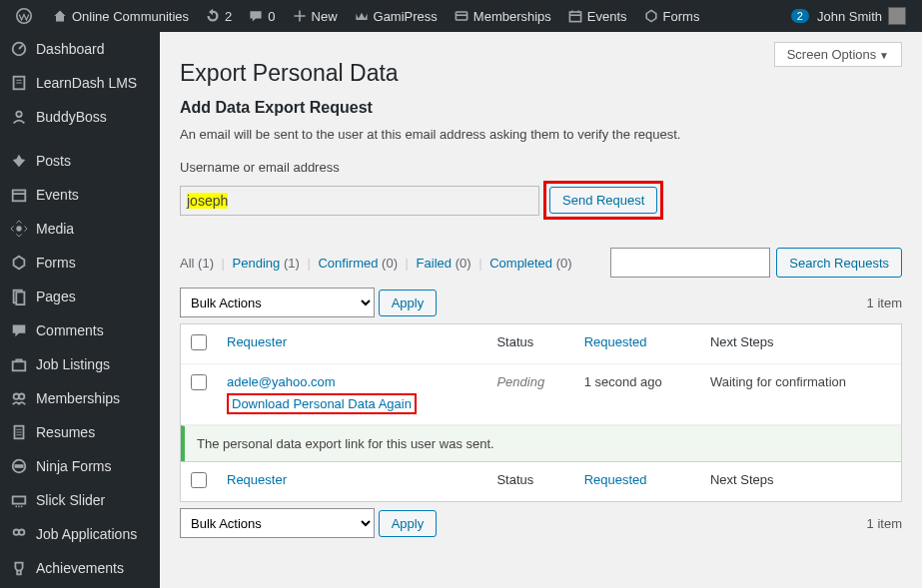  What do you see at coordinates (80, 83) in the screenshot?
I see `sidebar-item-learndash: LearnDash LMS` at bounding box center [80, 83].